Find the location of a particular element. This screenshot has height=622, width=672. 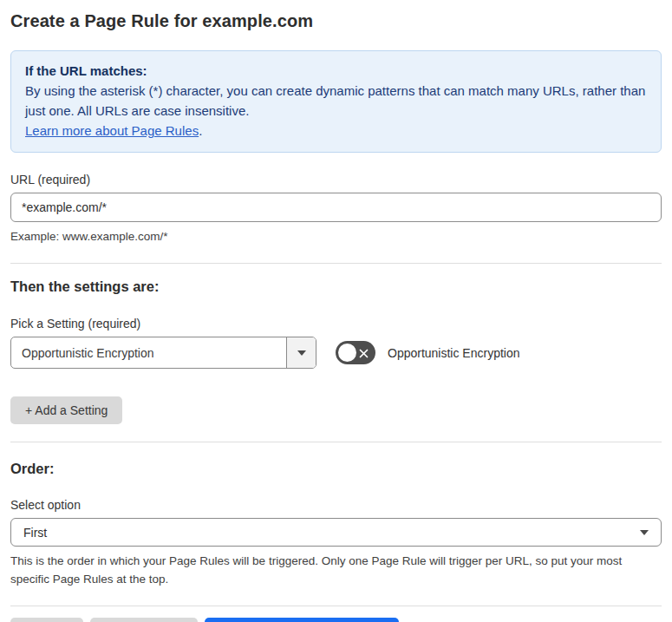

toggle-x-icon is located at coordinates (364, 355).